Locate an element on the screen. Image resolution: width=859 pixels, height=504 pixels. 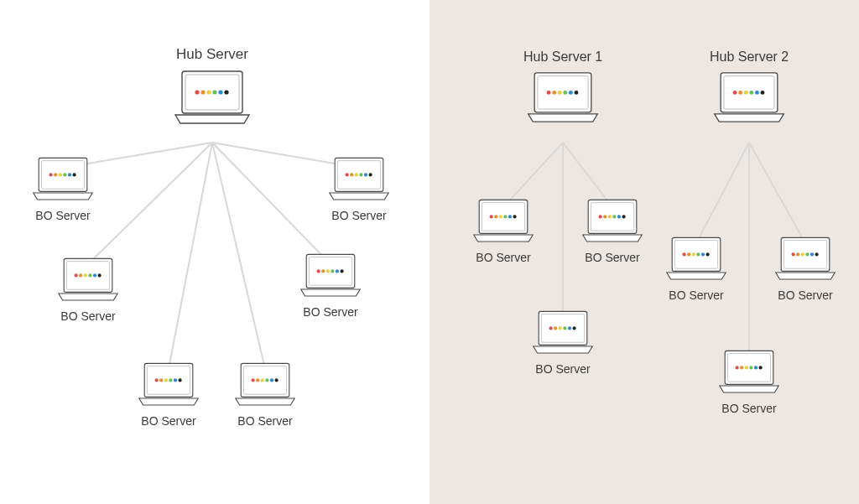
label-right-hub1: Hub Server 1 is located at coordinates (563, 57).